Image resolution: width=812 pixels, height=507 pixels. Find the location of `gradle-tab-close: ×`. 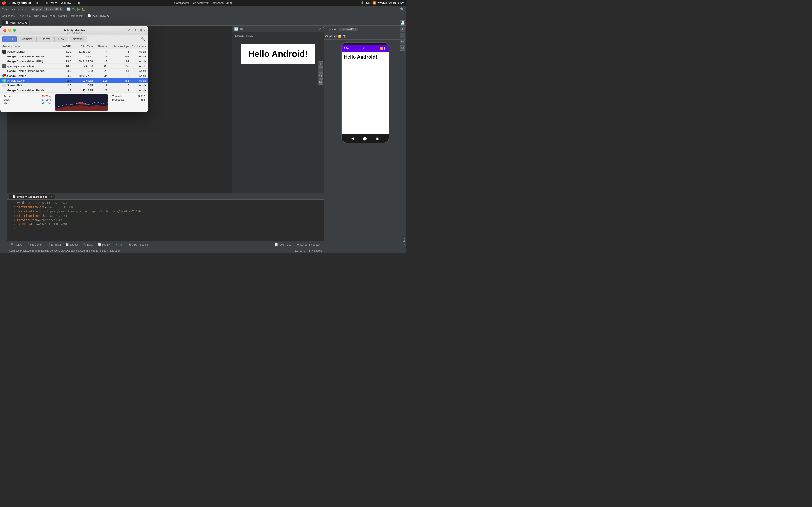

gradle-tab-close: × is located at coordinates (51, 196).